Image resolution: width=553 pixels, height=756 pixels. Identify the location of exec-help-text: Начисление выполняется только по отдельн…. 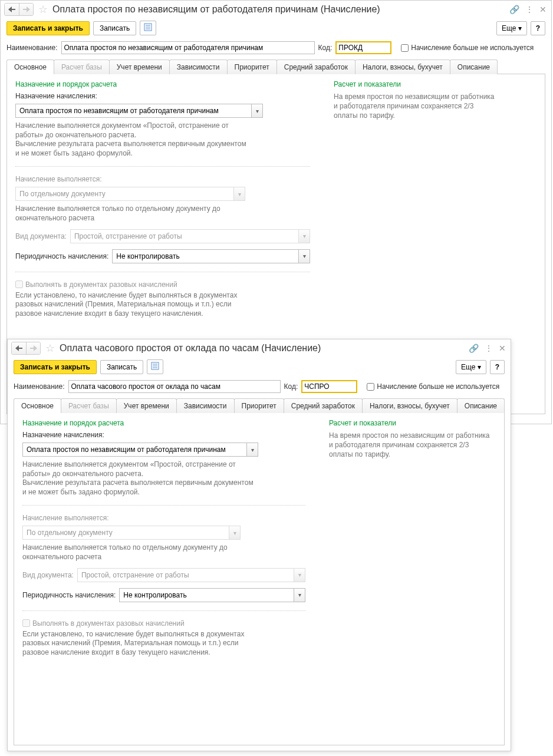
(133, 213).